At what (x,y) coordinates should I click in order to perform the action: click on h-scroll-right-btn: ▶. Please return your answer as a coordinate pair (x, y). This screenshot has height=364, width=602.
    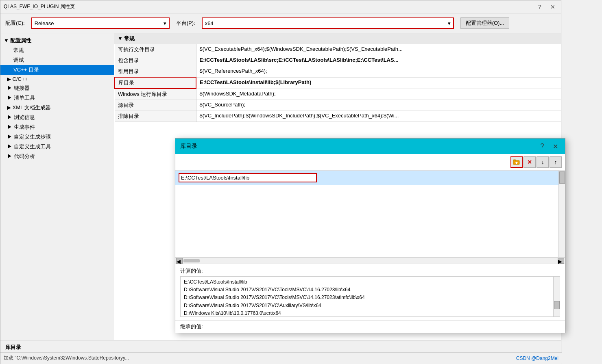
    Looking at the image, I should click on (561, 261).